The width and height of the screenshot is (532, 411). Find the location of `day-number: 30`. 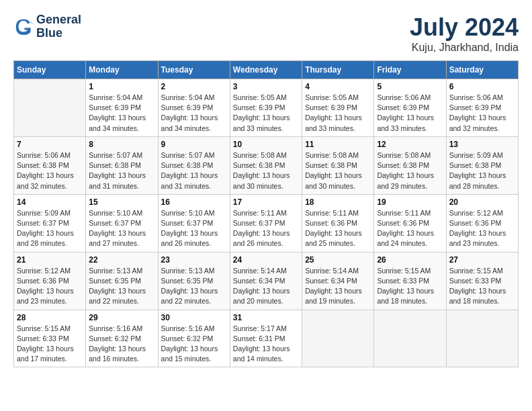

day-number: 30 is located at coordinates (194, 318).